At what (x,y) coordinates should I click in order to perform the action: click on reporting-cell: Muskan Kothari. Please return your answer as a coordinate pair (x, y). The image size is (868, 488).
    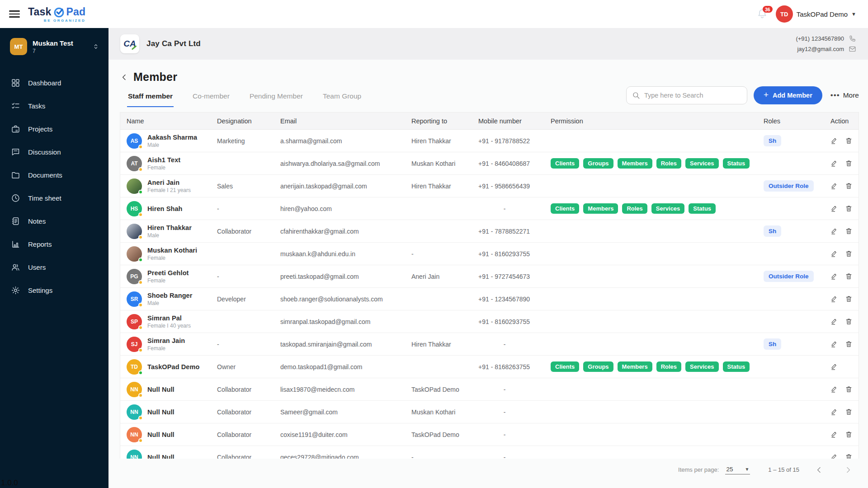
    Looking at the image, I should click on (439, 412).